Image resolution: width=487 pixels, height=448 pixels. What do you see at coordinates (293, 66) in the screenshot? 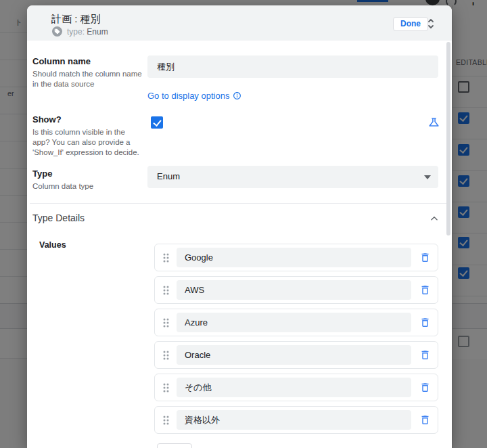
I see `column-name-input` at bounding box center [293, 66].